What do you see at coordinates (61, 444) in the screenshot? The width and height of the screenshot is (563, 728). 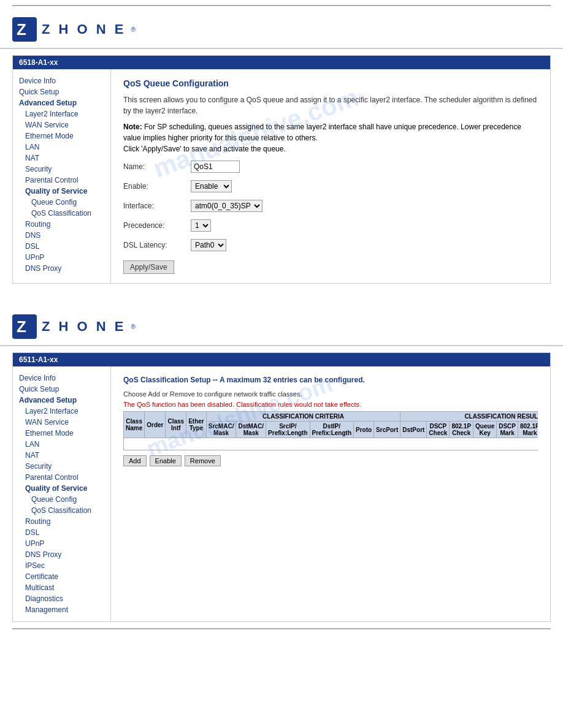 I see `sidebar2-lan: LAN` at bounding box center [61, 444].